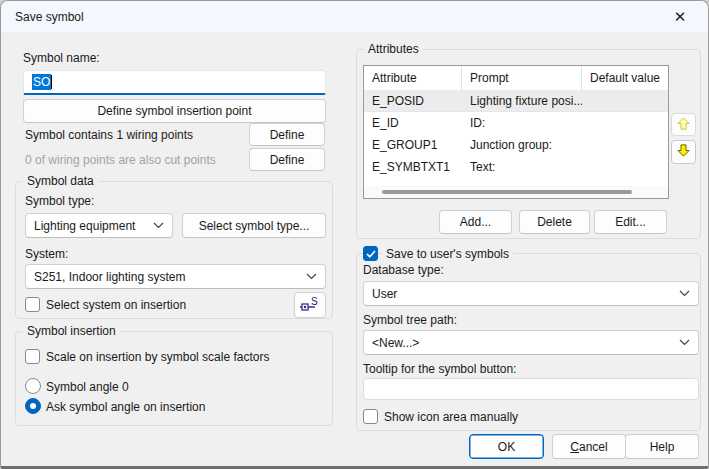  Describe the element at coordinates (174, 82) in the screenshot. I see `symbol-name-input: SO` at that location.